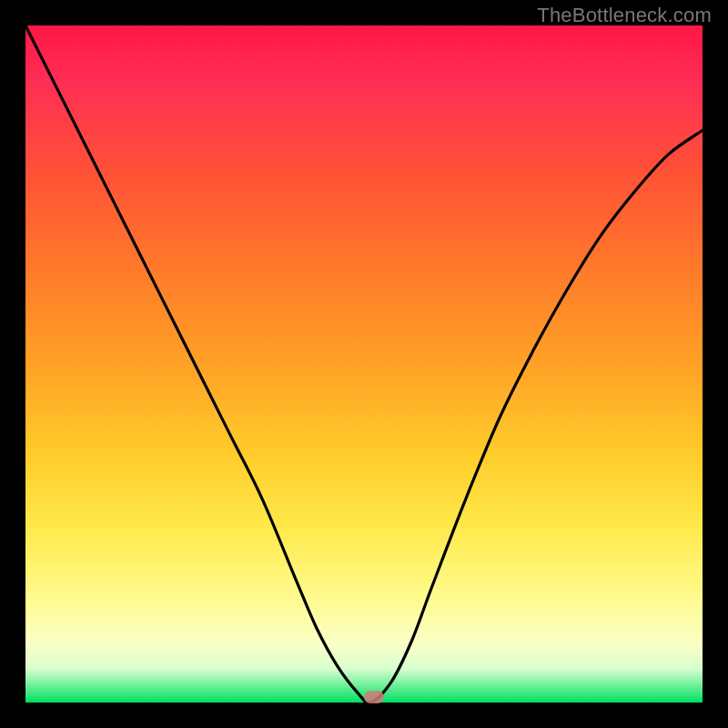  Describe the element at coordinates (624, 15) in the screenshot. I see `watermark-text: TheBottleneck.com` at that location.